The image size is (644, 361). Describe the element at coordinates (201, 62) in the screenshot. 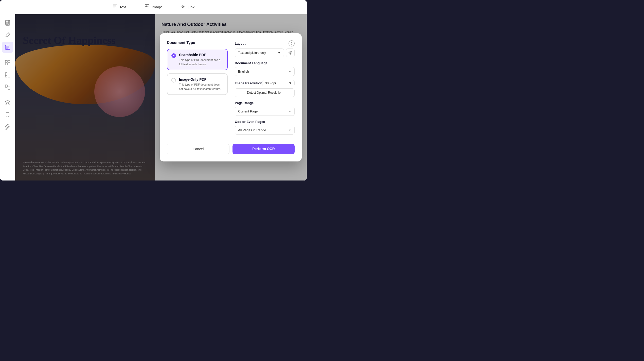

I see `searchable-pdf-desc: This type of PDF document has a full tex…` at that location.